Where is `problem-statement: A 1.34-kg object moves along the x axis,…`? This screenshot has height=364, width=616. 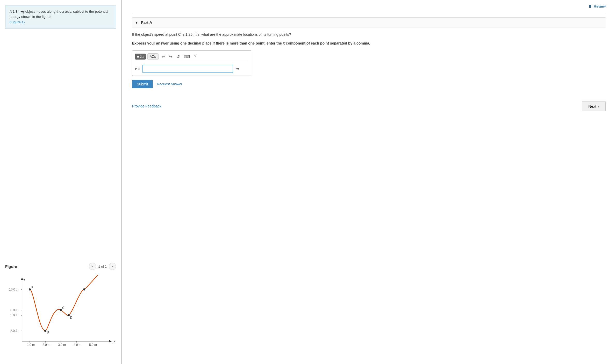 problem-statement: A 1.34-kg object moves along the x axis,… is located at coordinates (61, 17).